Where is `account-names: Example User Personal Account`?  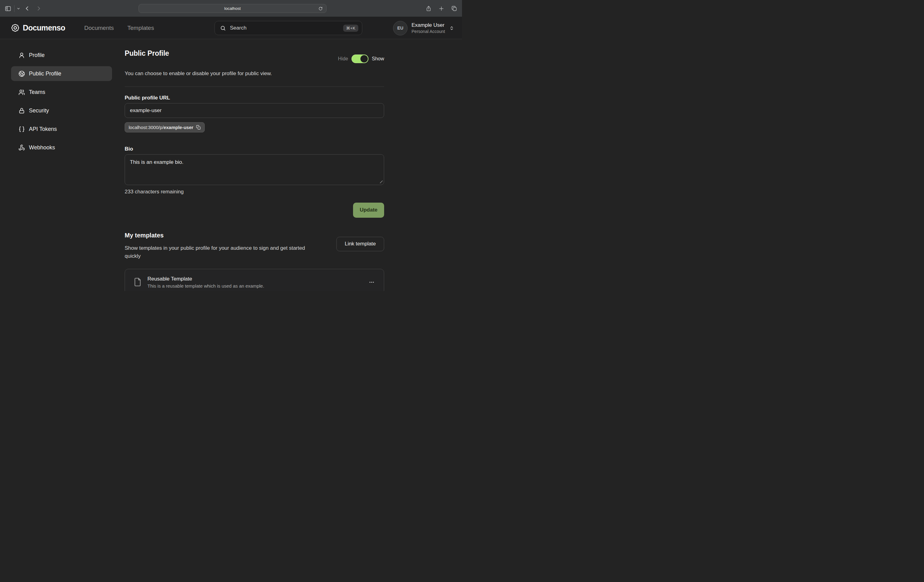 account-names: Example User Personal Account is located at coordinates (428, 28).